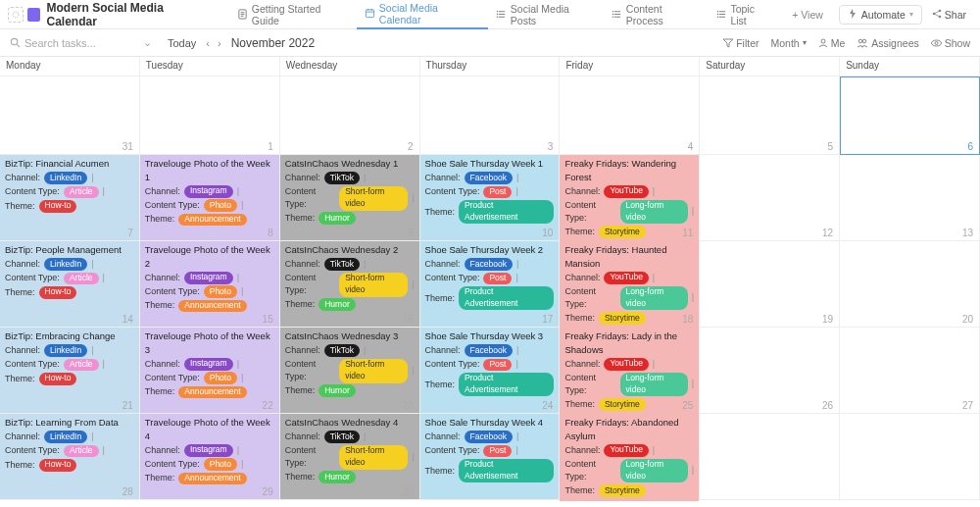  Describe the element at coordinates (210, 371) in the screenshot. I see `calendar-event: Travelouge Photo of the Week 3 Channel:I…` at that location.